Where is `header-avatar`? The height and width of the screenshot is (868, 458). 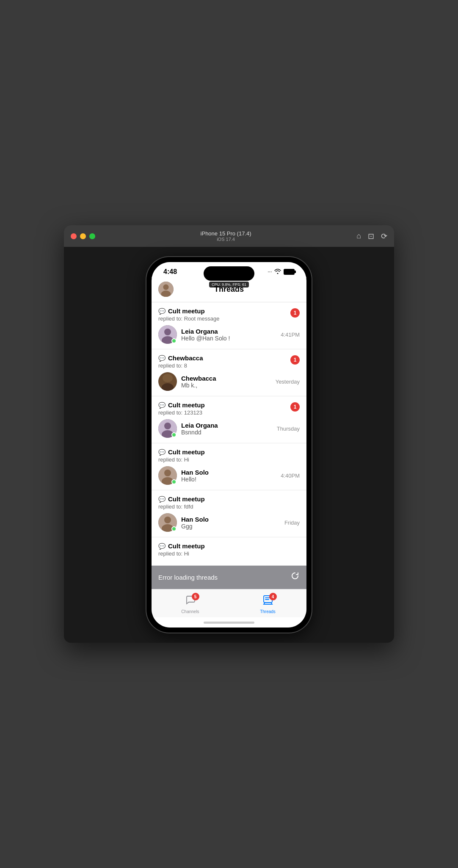 header-avatar is located at coordinates (166, 289).